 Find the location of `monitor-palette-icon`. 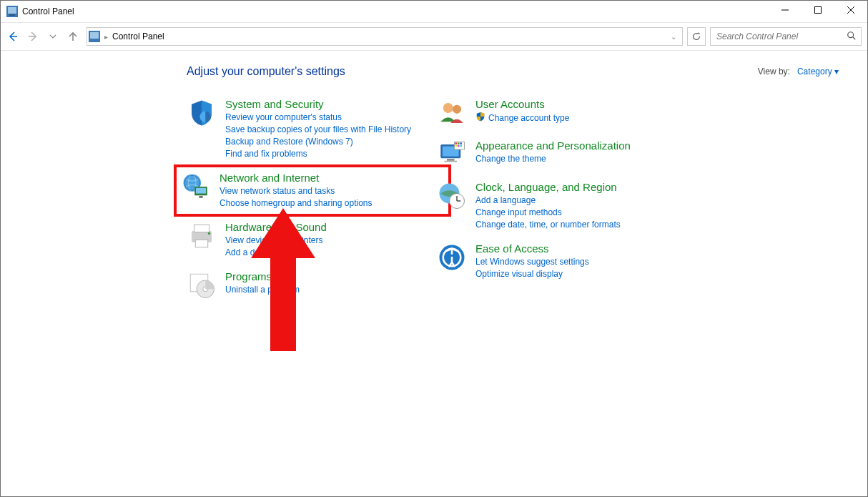

monitor-palette-icon is located at coordinates (452, 154).